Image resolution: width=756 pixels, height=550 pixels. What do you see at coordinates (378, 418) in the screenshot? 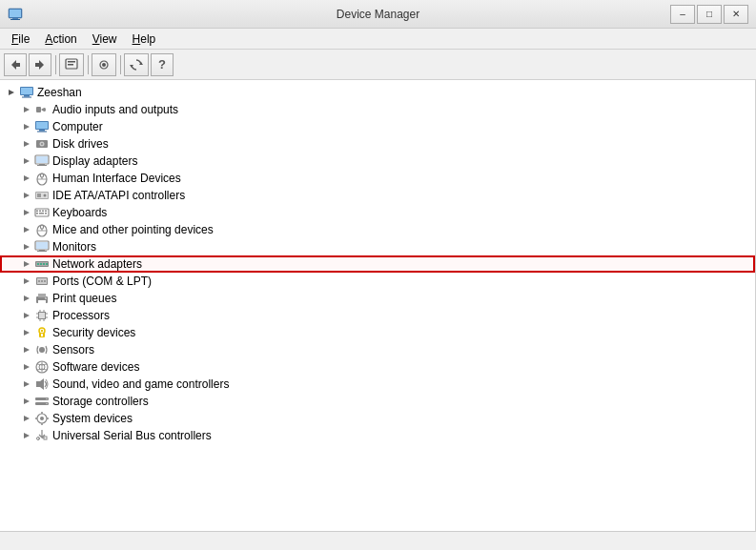
I see `tree-item-system: System devices` at bounding box center [378, 418].